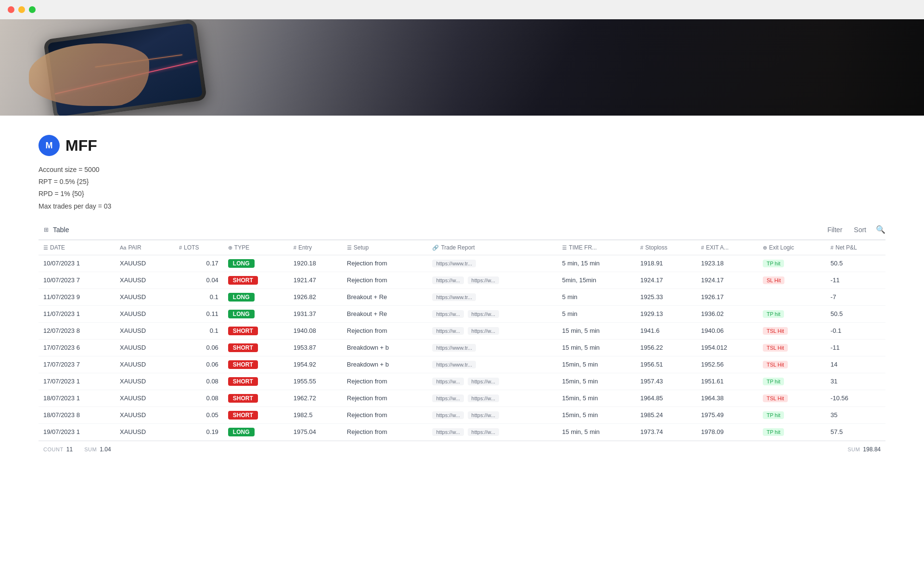 The width and height of the screenshot is (924, 578). Describe the element at coordinates (56, 230) in the screenshot. I see `table-tab: ⊞ Table` at that location.